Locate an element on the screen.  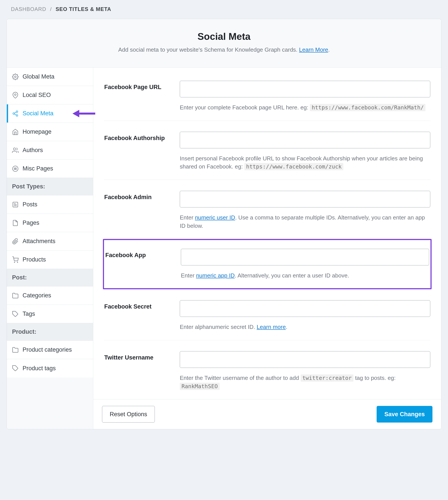
field-label: Facebook App is located at coordinates (143, 264).